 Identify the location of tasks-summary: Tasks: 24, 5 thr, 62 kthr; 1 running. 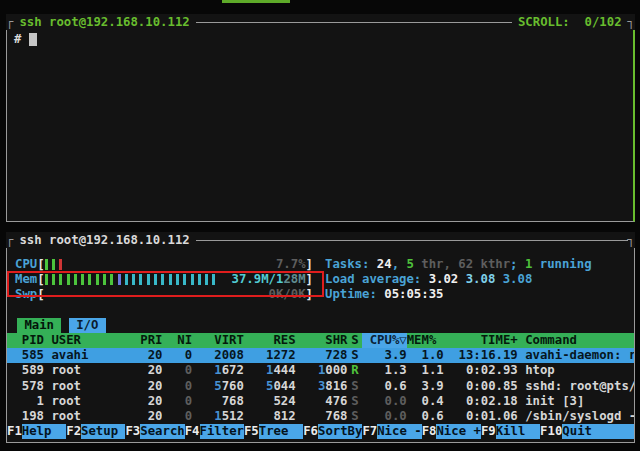
(458, 264).